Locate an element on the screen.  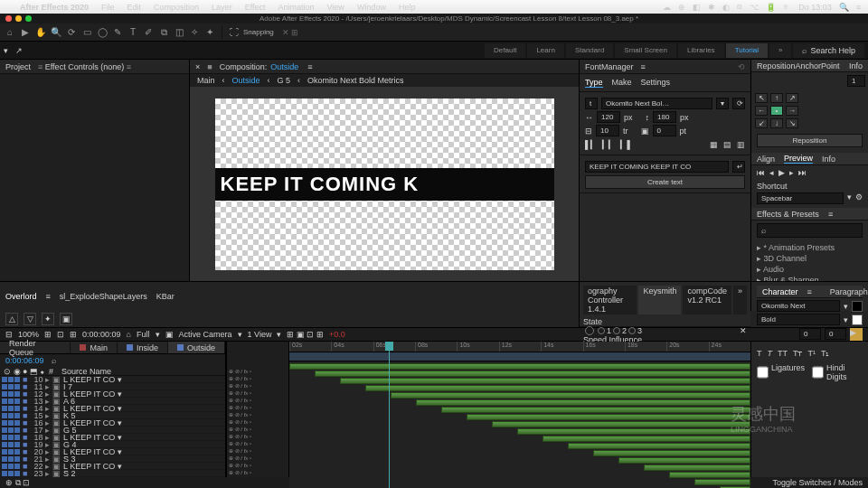
menu-animation: Animation is located at coordinates (296, 7).